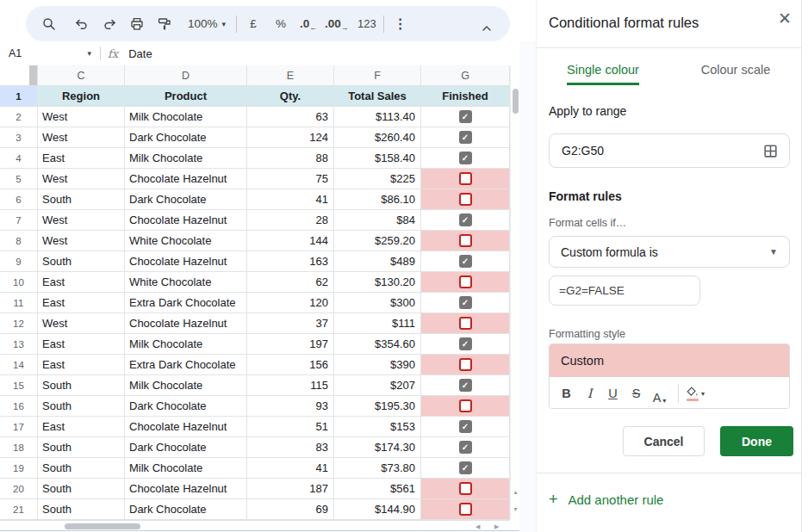 The width and height of the screenshot is (808, 532). Describe the element at coordinates (19, 427) in the screenshot. I see `row-number: 17` at that location.